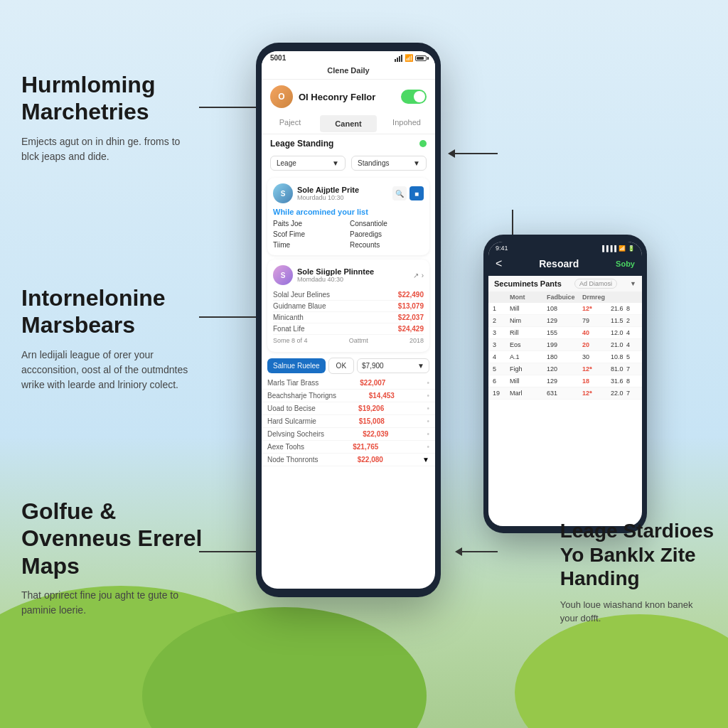 Image resolution: width=728 pixels, height=728 pixels. I want to click on card-1-sub: Mourdadu 10:30, so click(328, 198).